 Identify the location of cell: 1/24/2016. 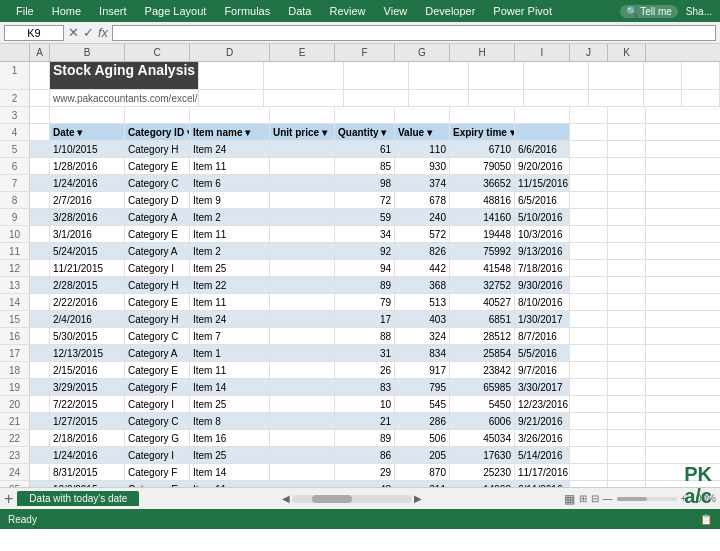
(88, 183).